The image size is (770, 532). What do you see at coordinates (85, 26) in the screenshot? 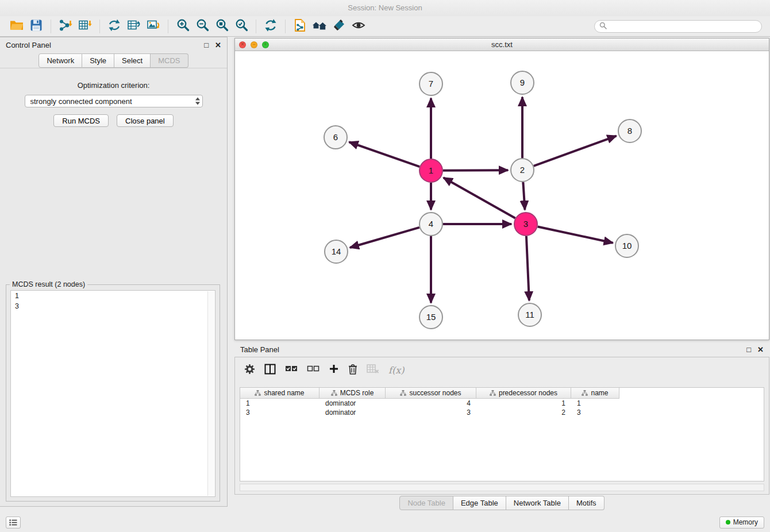
I see `import-table-button` at bounding box center [85, 26].